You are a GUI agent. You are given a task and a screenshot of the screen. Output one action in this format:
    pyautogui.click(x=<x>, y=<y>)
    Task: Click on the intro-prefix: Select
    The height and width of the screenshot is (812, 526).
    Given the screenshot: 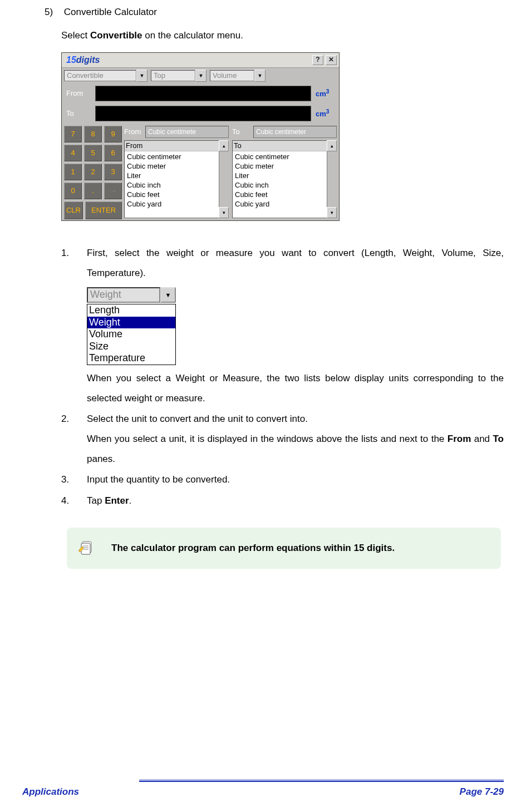 What is the action you would take?
    pyautogui.click(x=76, y=36)
    